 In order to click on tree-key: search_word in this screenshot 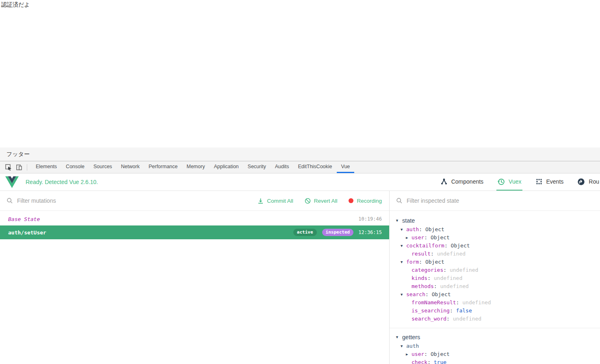, I will do `click(429, 319)`.